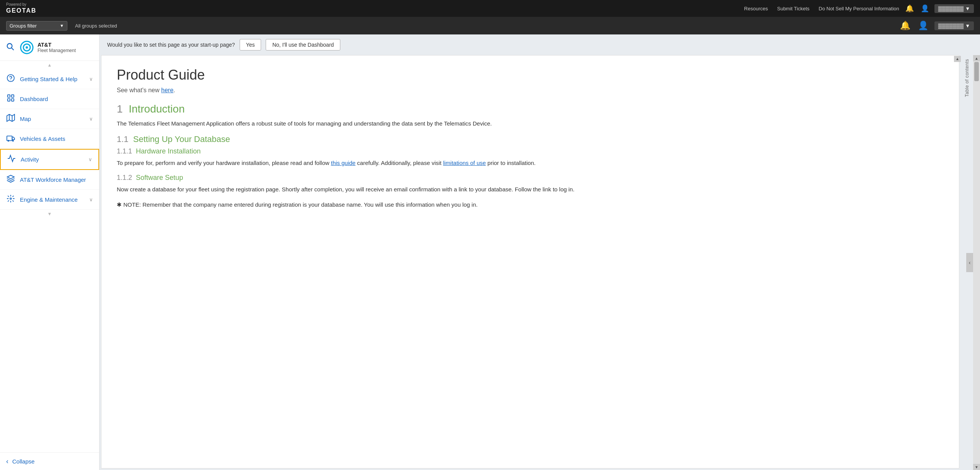 Image resolution: width=980 pixels, height=470 pixels. What do you see at coordinates (977, 263) in the screenshot?
I see `scroll-track` at bounding box center [977, 263].